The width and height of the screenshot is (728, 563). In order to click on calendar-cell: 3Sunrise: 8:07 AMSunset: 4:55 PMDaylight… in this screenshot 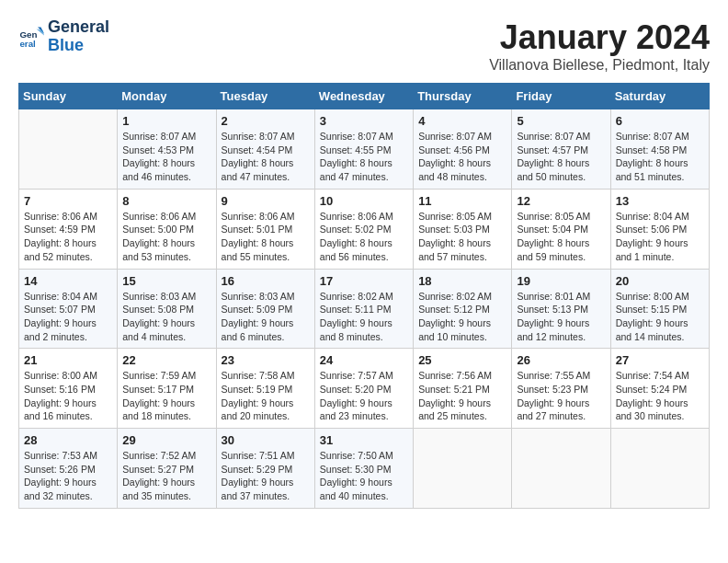, I will do `click(364, 149)`.